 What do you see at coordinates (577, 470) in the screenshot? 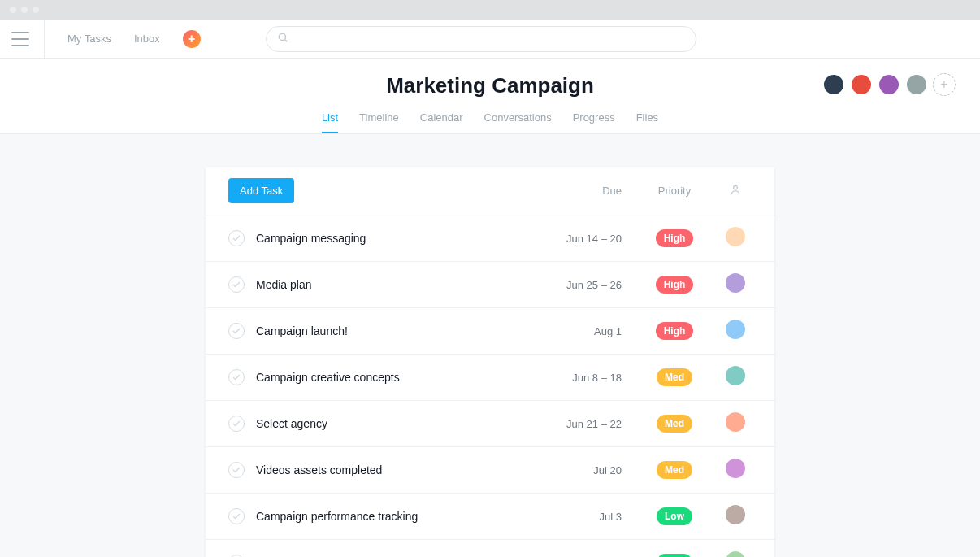
I see `task-due: Jul 20` at bounding box center [577, 470].